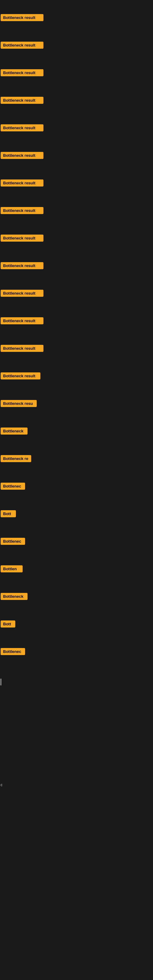  Describe the element at coordinates (22, 18) in the screenshot. I see `bottleneck-bar-row-1: Bottleneck result` at that location.